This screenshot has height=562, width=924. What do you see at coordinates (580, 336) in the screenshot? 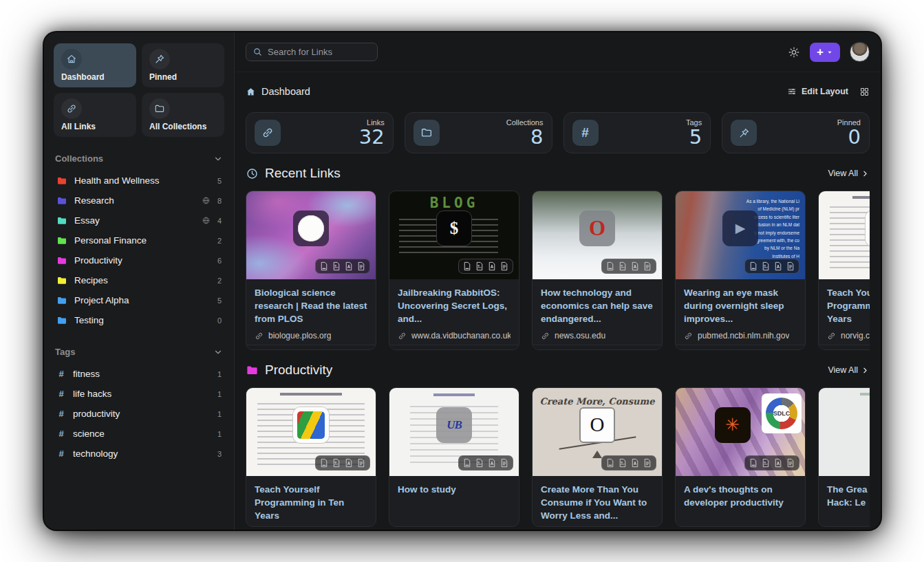
I see `link-url: news.osu.edu` at bounding box center [580, 336].